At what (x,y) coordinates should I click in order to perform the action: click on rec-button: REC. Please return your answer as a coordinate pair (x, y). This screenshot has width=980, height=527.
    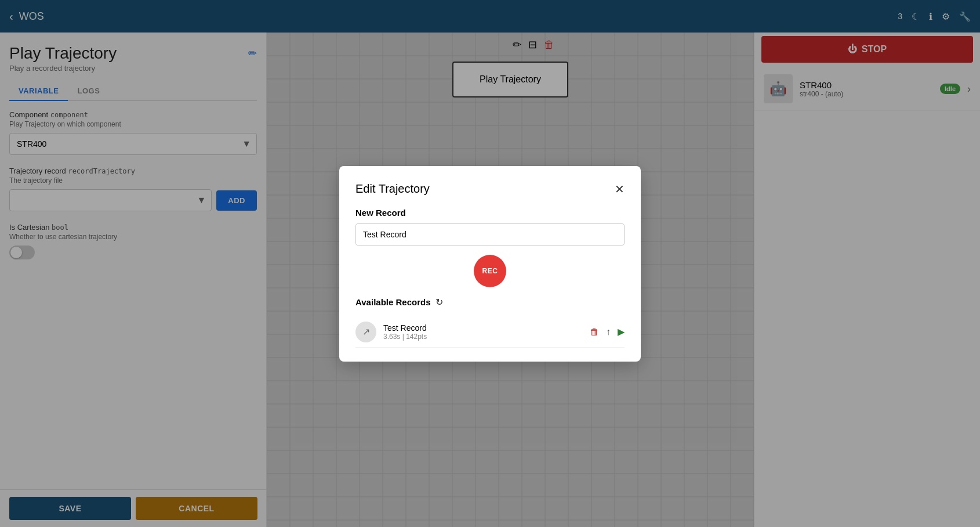
    Looking at the image, I should click on (490, 271).